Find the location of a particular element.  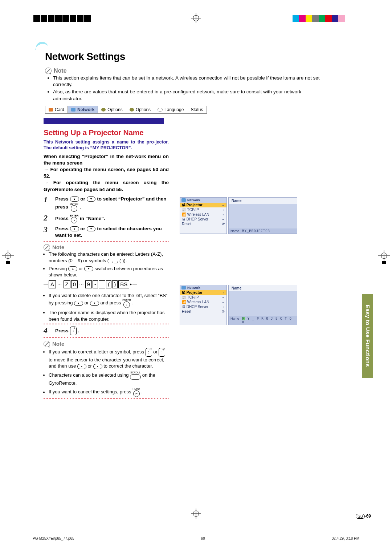

side-tab: Easy to Use Functions is located at coordinates (368, 336).